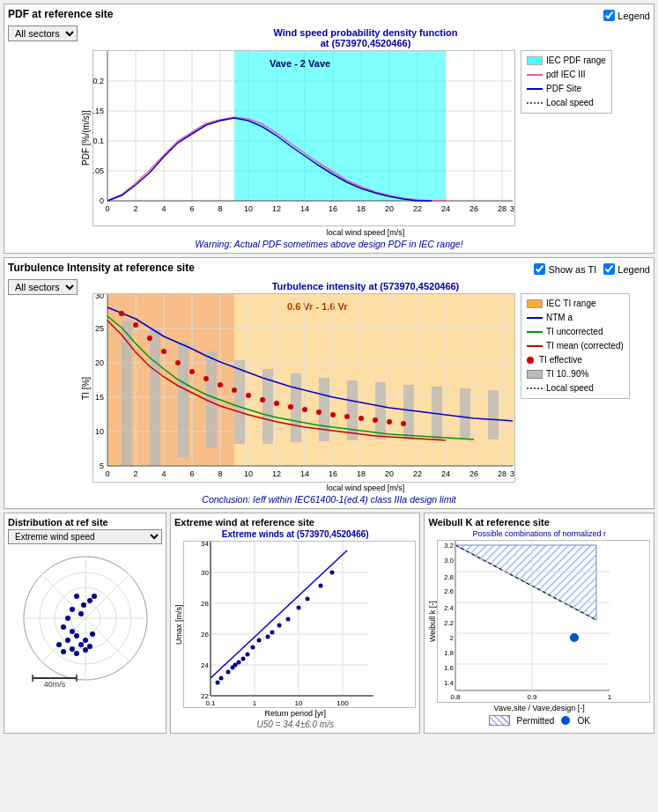 This screenshot has height=812, width=658. What do you see at coordinates (539, 624) in the screenshot?
I see `weibull-panel: Weibull K at reference site Possible com…` at bounding box center [539, 624].